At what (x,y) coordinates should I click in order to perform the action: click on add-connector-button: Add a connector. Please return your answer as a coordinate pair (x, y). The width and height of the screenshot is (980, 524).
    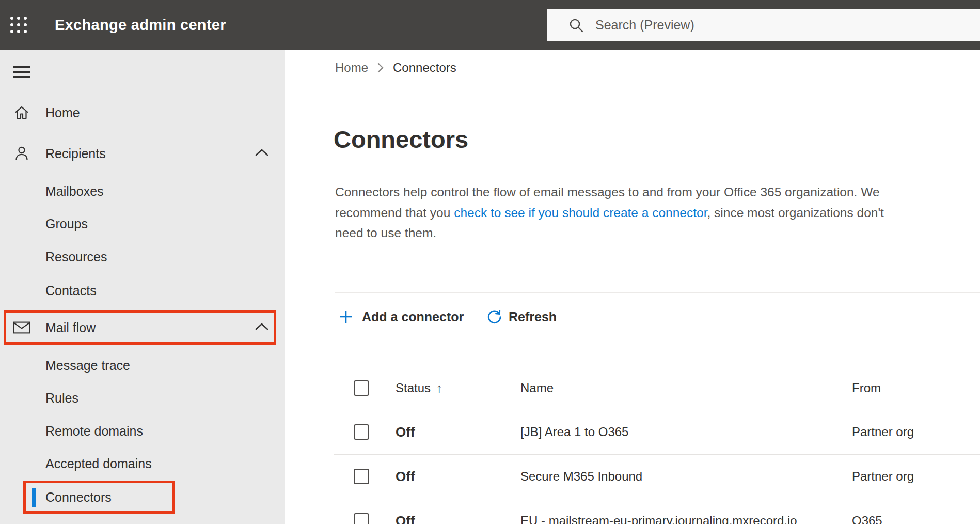
    Looking at the image, I should click on (401, 317).